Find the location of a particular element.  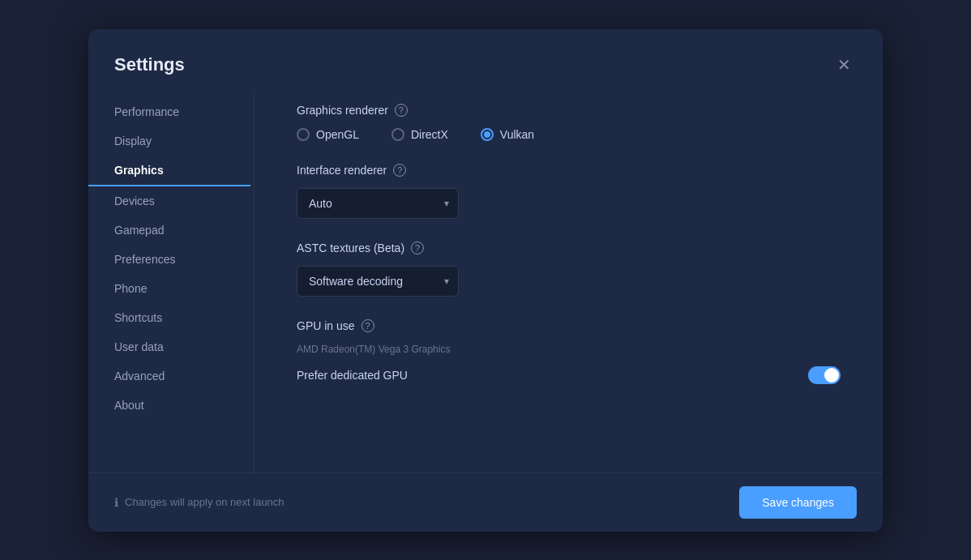

radio-directx: DirectX is located at coordinates (420, 135).